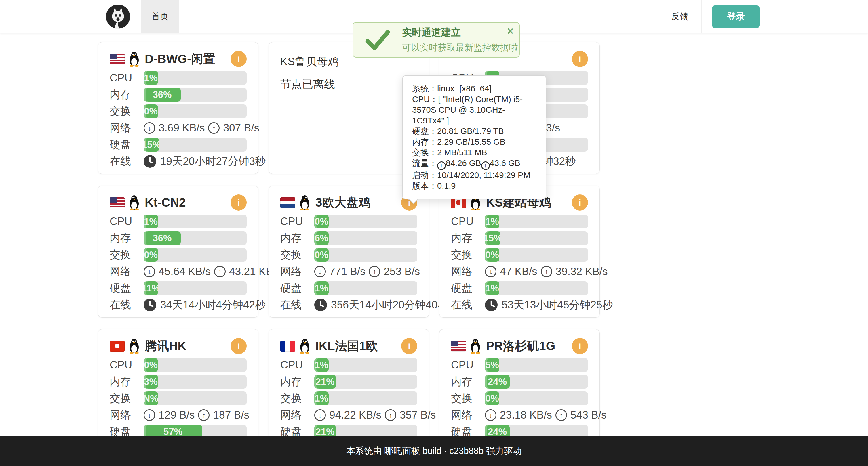  What do you see at coordinates (474, 89) in the screenshot?
I see `tooltip-row: 系统：linux- [x86_64]` at bounding box center [474, 89].